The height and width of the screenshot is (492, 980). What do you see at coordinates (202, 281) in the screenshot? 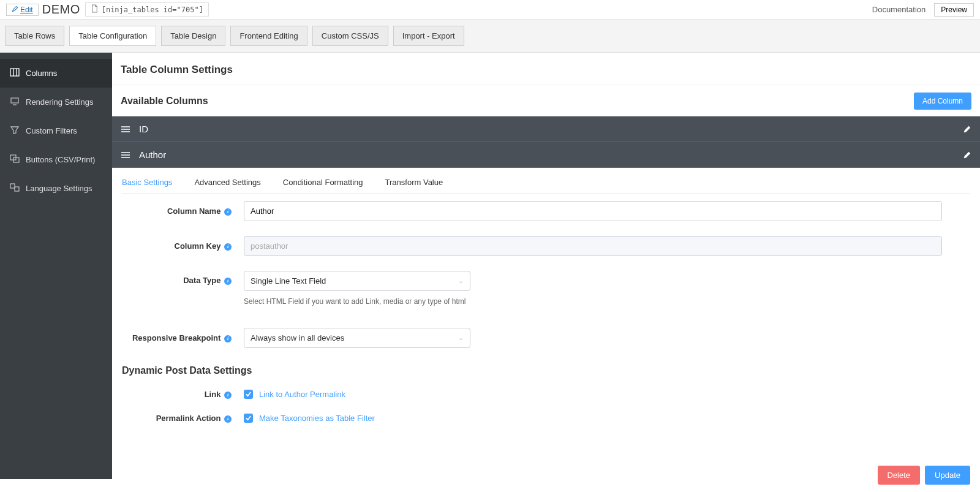
I see `data-type-label: Data Type` at bounding box center [202, 281].